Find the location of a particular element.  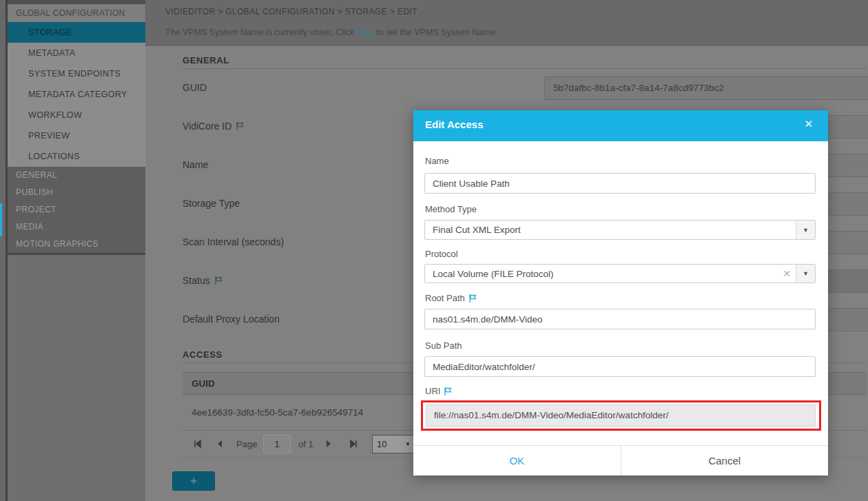

dialog-header: Edit Access ✕ is located at coordinates (621, 125).